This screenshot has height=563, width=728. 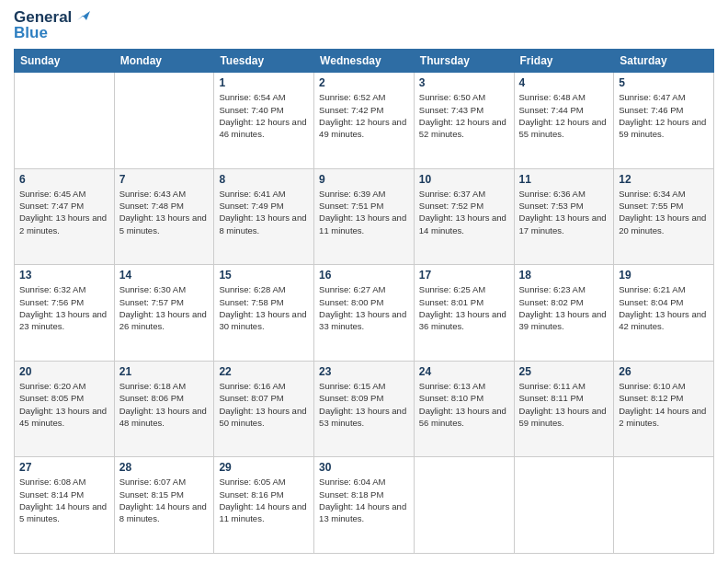 I want to click on day-info: Sunrise: 6:13 AM Sunset: 8:10 PM Dayligh…, so click(x=464, y=405).